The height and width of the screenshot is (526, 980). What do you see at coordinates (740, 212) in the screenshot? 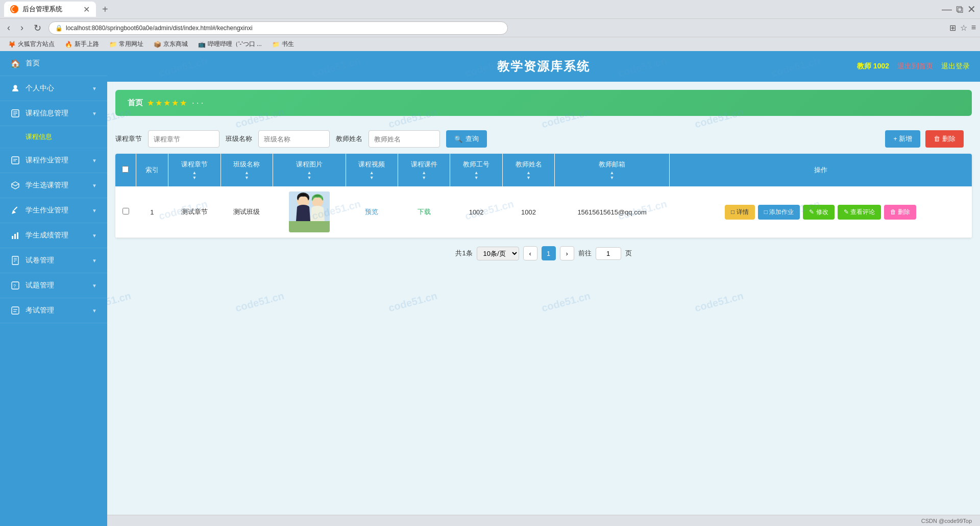
I see `detail-btn: □ 详情` at bounding box center [740, 212].